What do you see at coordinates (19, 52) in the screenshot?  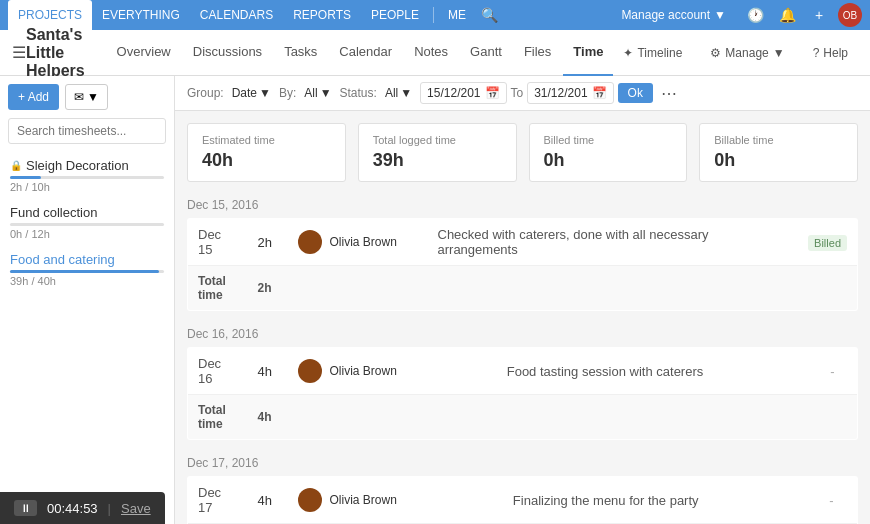 I see `hamburger-menu: ☰` at bounding box center [19, 52].